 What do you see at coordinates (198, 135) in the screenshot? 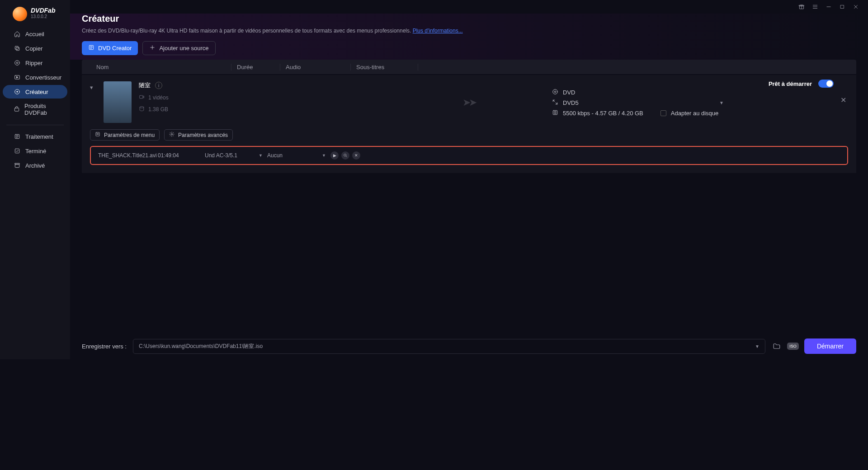
I see `advanced-settings-button: Paramètres avancés` at bounding box center [198, 135].